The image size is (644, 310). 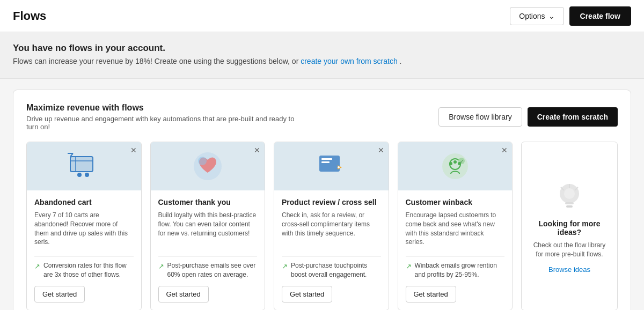 What do you see at coordinates (208, 226) in the screenshot?
I see `flow-card-customer-thank-you: ✕ Customer thank you Build loyalty with …` at bounding box center [208, 226].